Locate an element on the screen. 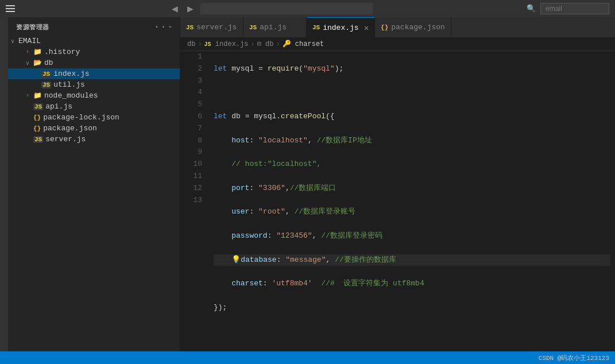 This screenshot has width=615, height=364. code-line: let mysql = require("mysql"); is located at coordinates (412, 69).